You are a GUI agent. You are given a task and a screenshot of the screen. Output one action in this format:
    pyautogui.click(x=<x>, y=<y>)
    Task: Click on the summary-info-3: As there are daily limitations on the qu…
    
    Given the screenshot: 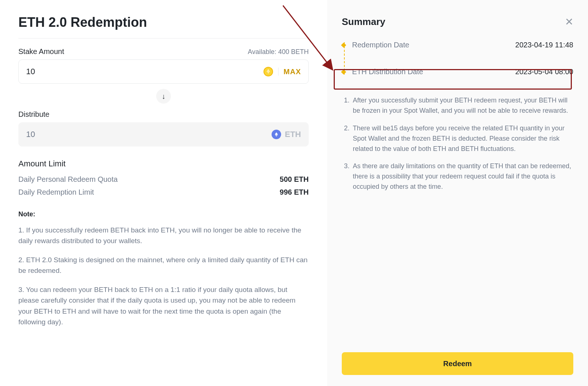 What is the action you would take?
    pyautogui.click(x=462, y=177)
    